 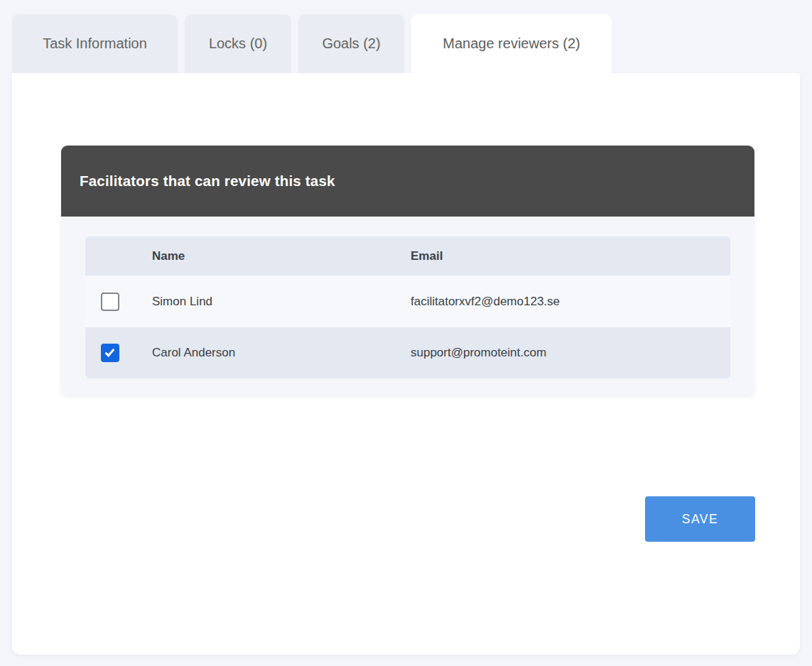 I want to click on tab-locks: Locks (0), so click(x=238, y=44).